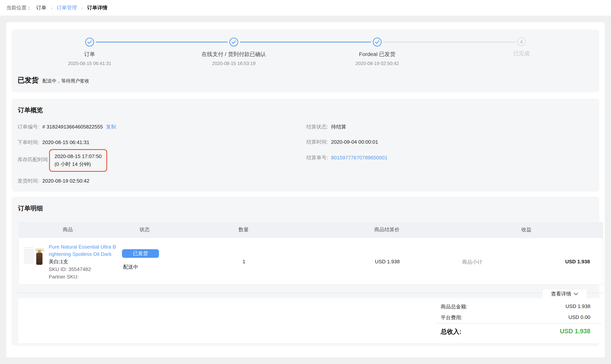 This screenshot has width=611, height=364. I want to click on goods-total-value: USD 1.938, so click(578, 306).